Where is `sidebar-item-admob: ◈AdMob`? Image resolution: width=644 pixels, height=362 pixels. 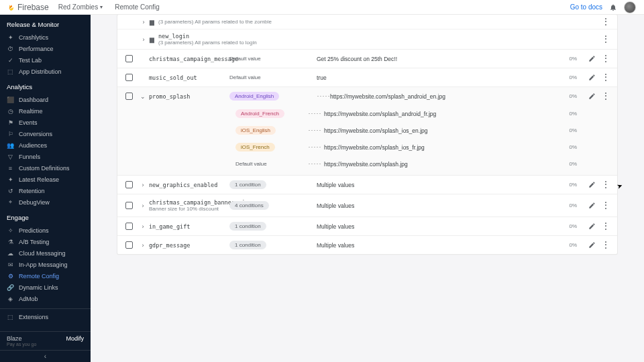
sidebar-item-admob: ◈AdMob is located at coordinates (46, 299).